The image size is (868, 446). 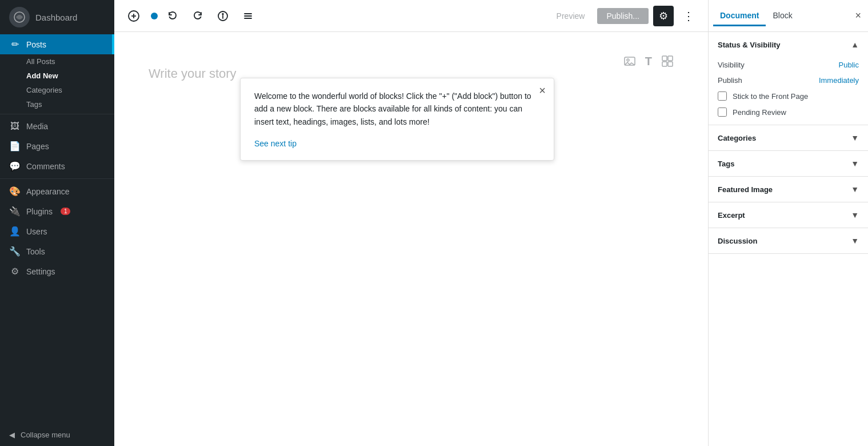 What do you see at coordinates (37, 45) in the screenshot?
I see `sidebar-item-posts-label: Posts` at bounding box center [37, 45].